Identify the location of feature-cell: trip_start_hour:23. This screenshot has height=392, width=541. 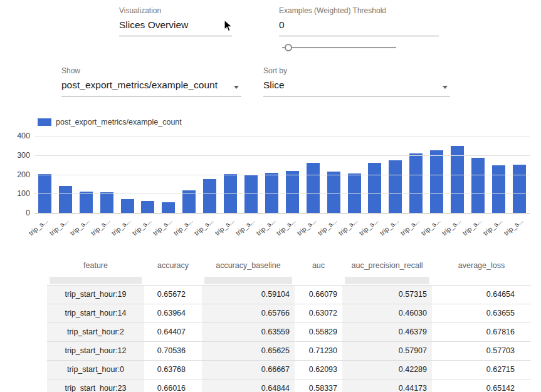
(95, 386).